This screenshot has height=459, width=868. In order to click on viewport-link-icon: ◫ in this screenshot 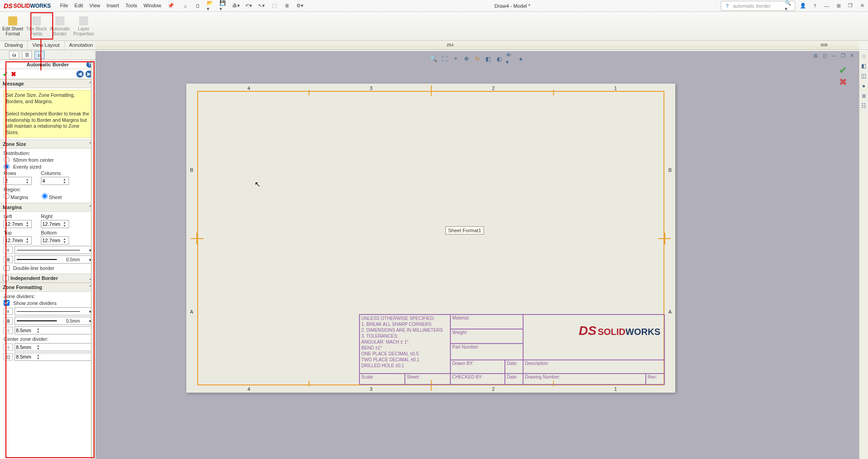, I will do `click(826, 56)`.